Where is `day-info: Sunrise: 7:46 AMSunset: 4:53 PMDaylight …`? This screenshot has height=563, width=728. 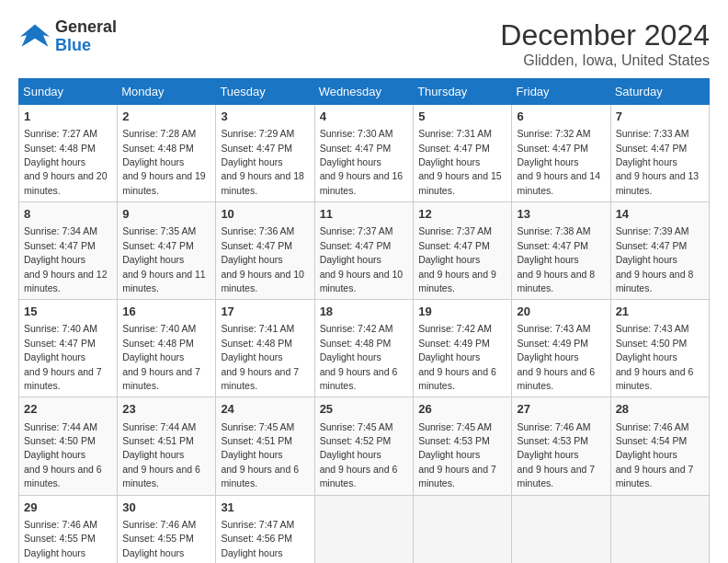
day-info: Sunrise: 7:46 AMSunset: 4:53 PMDaylight … is located at coordinates (555, 455).